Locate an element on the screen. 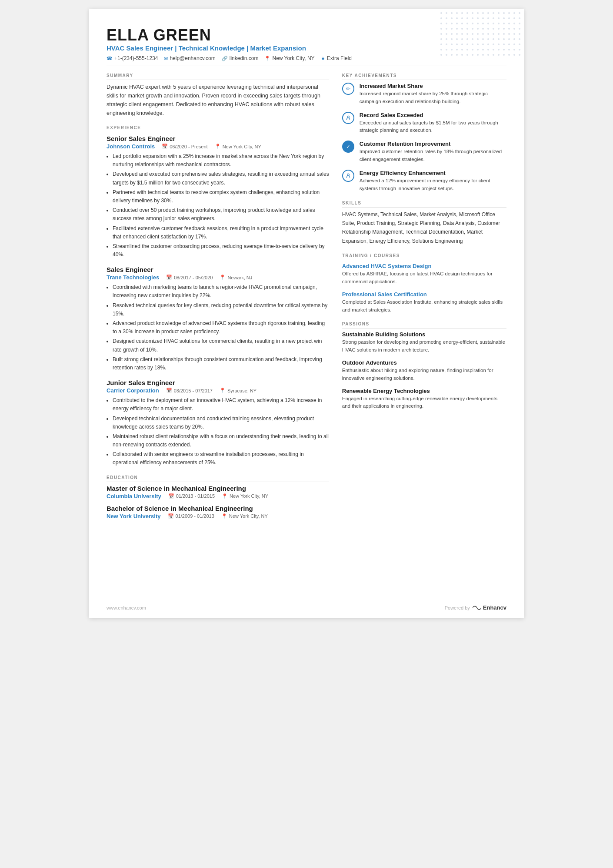 This screenshot has width=613, height=868. passion-2-desc: Enthusiastic about hiking and exploring … is located at coordinates (424, 375).